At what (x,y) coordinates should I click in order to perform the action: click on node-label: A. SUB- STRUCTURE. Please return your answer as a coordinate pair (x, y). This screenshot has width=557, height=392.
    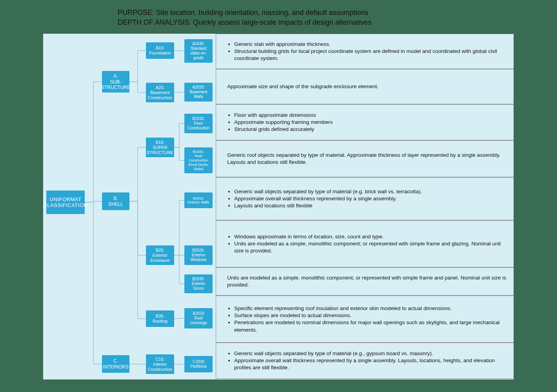
    Looking at the image, I should click on (116, 82).